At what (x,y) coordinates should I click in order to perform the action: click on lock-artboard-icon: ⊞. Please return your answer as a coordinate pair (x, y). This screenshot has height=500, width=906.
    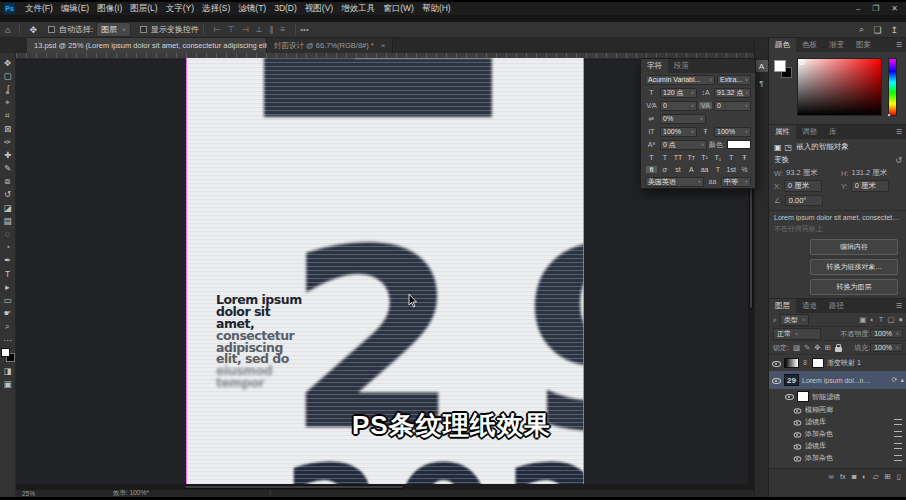
    Looking at the image, I should click on (828, 348).